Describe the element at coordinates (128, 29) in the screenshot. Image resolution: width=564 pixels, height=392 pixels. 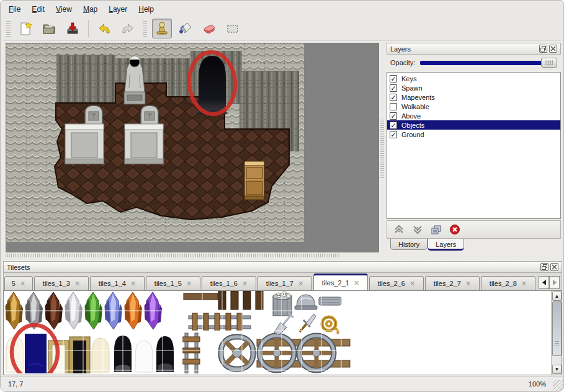
I see `redo-icon` at that location.